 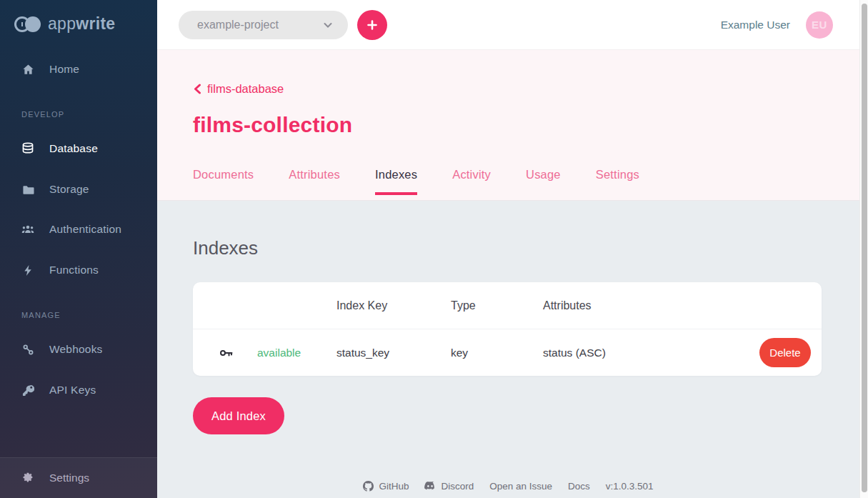 What do you see at coordinates (579, 486) in the screenshot?
I see `footer-link-label: Docs` at bounding box center [579, 486].